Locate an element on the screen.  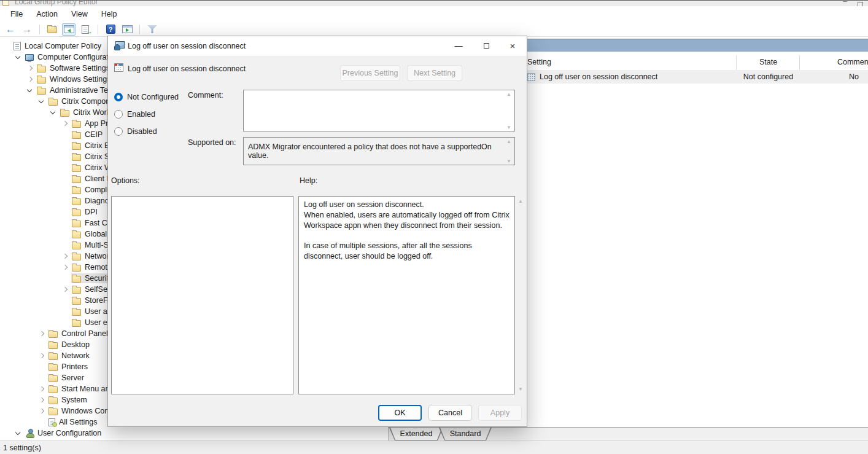
tree-item-label: Local Computer Policy is located at coordinates (63, 46).